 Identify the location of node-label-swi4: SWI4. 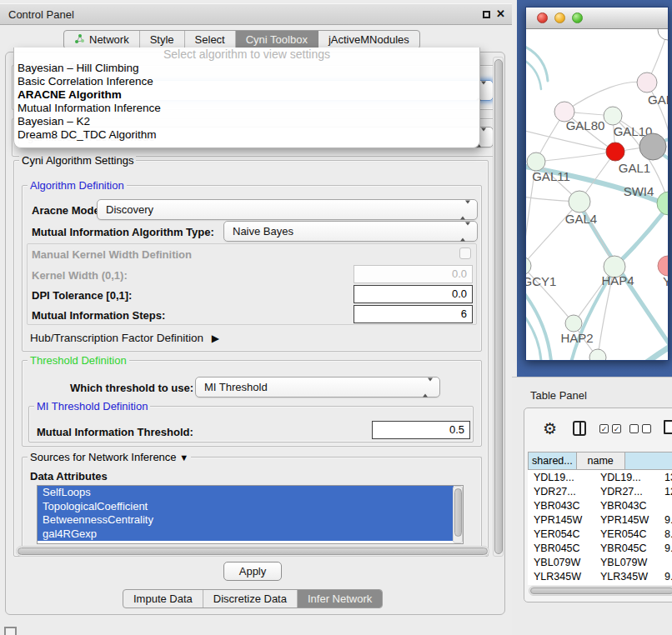
(639, 192).